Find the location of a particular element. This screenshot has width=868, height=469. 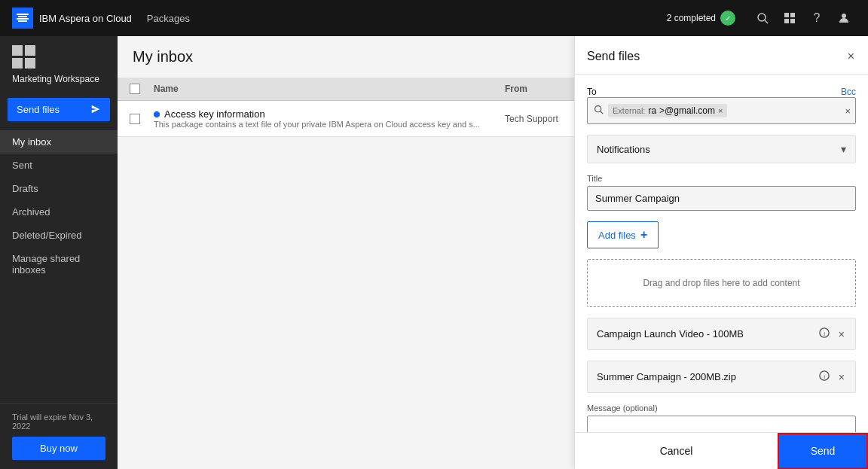

title-field-group: Title is located at coordinates (722, 193).